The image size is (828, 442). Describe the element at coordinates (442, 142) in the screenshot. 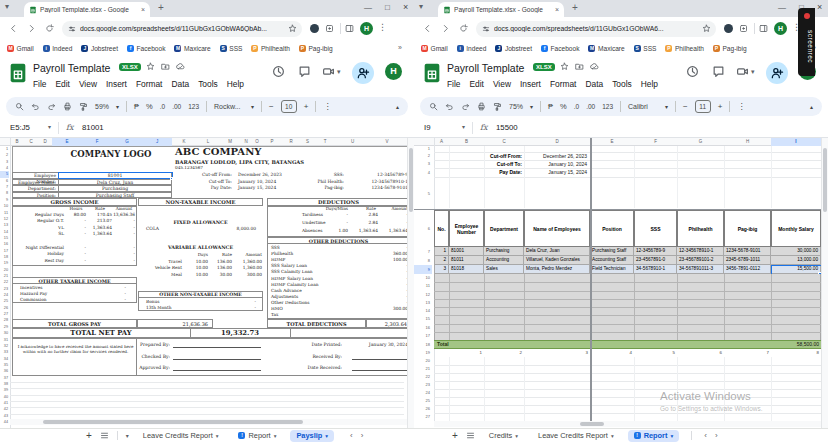

I see `column-header: A` at that location.